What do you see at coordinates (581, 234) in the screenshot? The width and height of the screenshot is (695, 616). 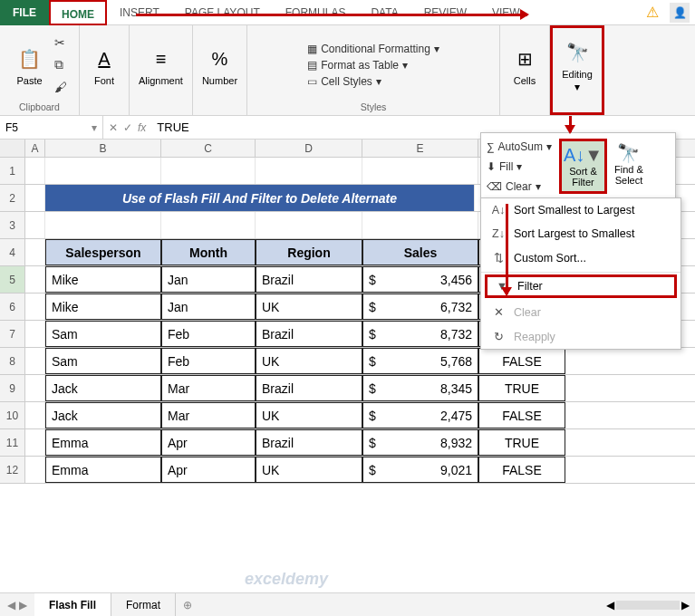 I see `sort-largest-to-smallest: Z↓Sort Largest to Smallest` at bounding box center [581, 234].